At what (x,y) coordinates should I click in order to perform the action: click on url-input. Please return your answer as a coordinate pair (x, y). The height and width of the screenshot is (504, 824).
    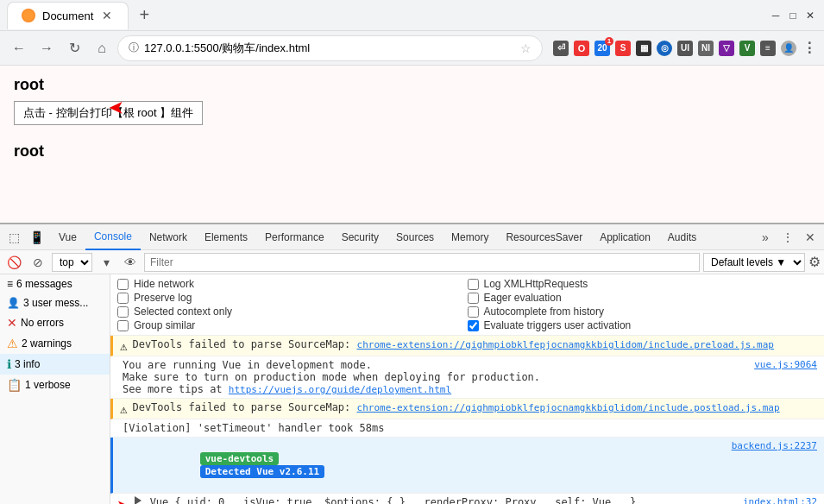
    Looking at the image, I should click on (330, 48).